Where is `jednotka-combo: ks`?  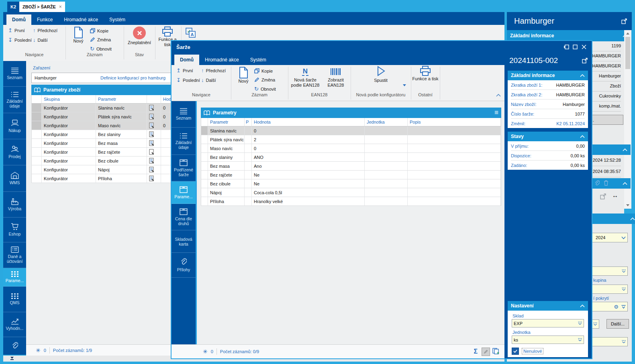
jednotka-combo: ks is located at coordinates (548, 340).